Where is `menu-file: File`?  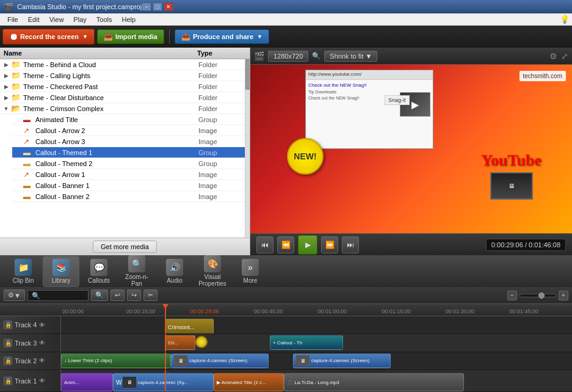
menu-file: File is located at coordinates (13, 20).